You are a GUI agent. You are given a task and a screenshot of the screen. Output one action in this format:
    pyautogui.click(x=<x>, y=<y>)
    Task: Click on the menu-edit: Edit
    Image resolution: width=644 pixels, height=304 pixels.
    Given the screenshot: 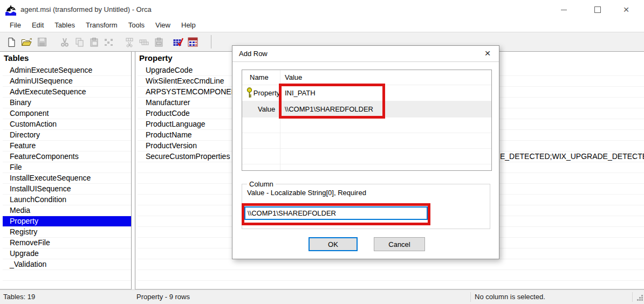 What is the action you would take?
    pyautogui.click(x=38, y=26)
    